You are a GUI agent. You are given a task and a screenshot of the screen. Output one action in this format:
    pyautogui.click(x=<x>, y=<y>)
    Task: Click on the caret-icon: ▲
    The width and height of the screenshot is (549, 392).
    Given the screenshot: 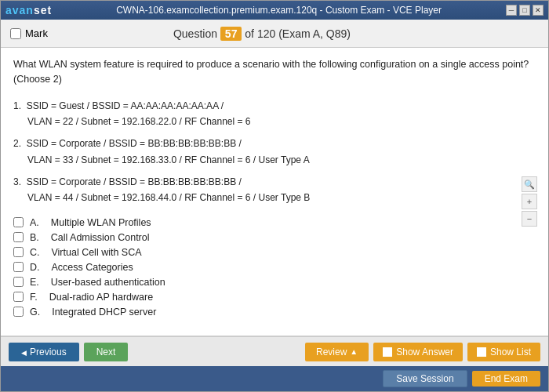 What is the action you would take?
    pyautogui.click(x=354, y=351)
    